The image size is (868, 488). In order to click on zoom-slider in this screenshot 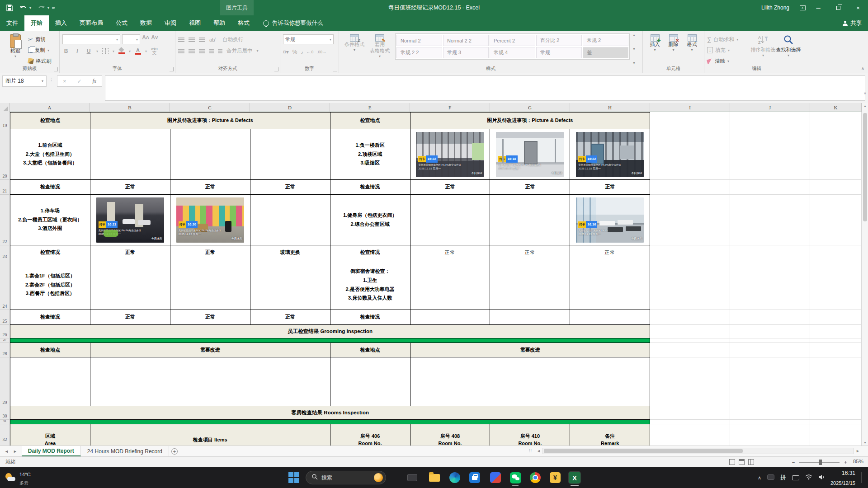, I will do `click(819, 462)`.